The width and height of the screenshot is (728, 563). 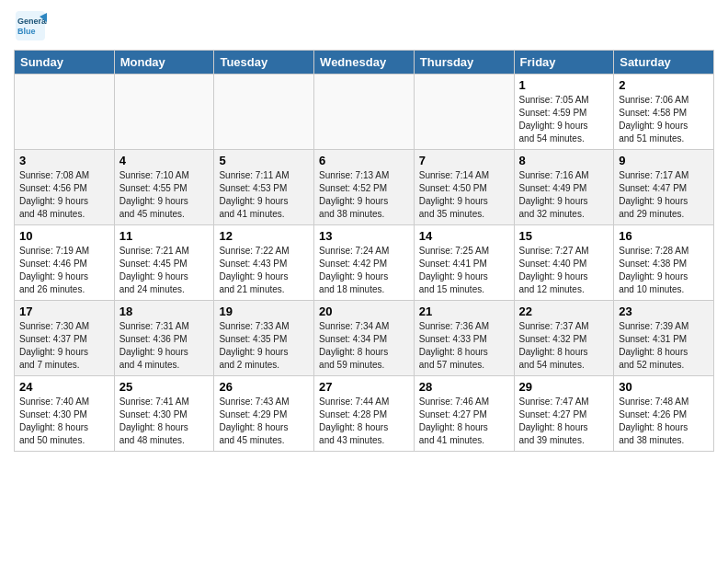 I want to click on day-info: Sunrise: 7:43 AM Sunset: 4:29 PM Dayligh…, so click(x=264, y=421).